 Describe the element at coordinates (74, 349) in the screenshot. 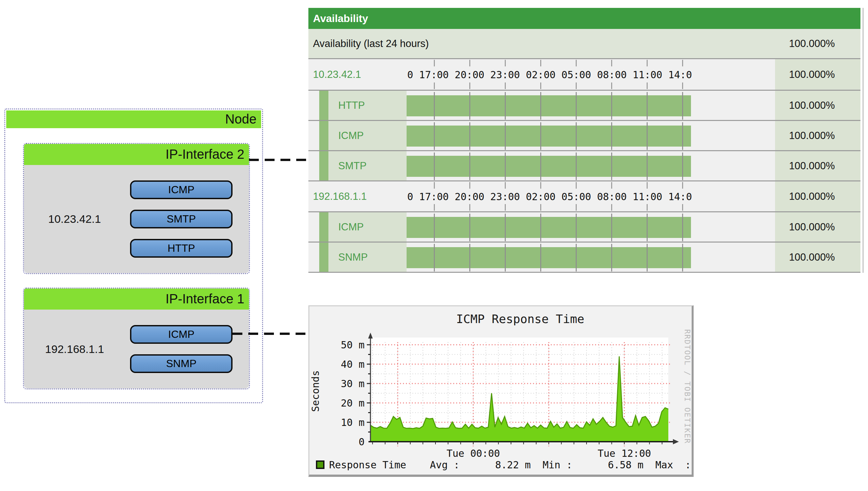

I see `ip-address-label: 192.168.1.1` at that location.